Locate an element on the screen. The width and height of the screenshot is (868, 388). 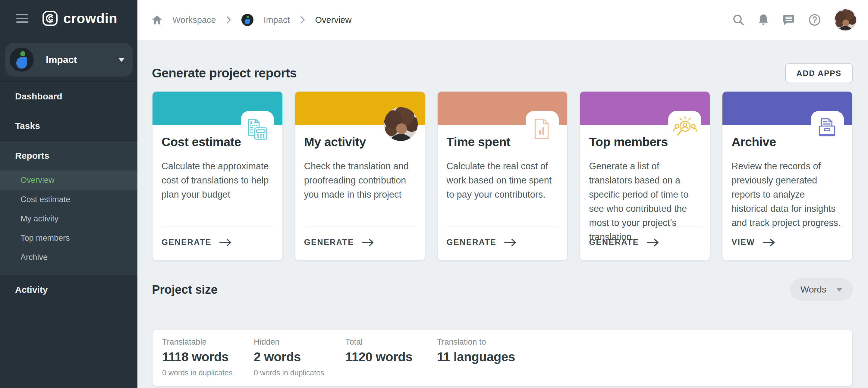
topbar-actions is located at coordinates (795, 20).